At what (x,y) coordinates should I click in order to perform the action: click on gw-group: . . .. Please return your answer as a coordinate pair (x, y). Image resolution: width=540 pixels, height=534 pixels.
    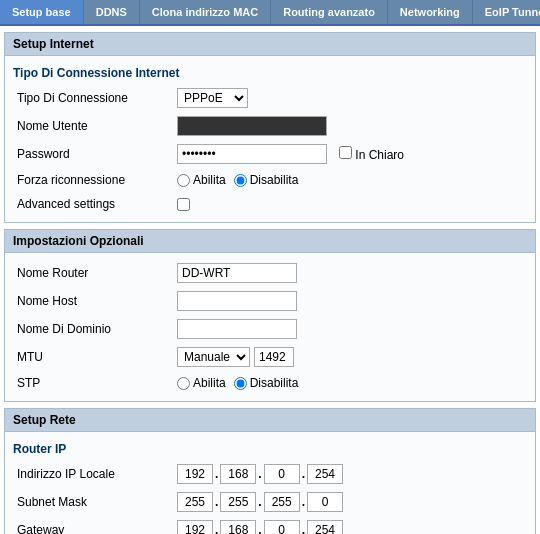
    Looking at the image, I should click on (260, 527).